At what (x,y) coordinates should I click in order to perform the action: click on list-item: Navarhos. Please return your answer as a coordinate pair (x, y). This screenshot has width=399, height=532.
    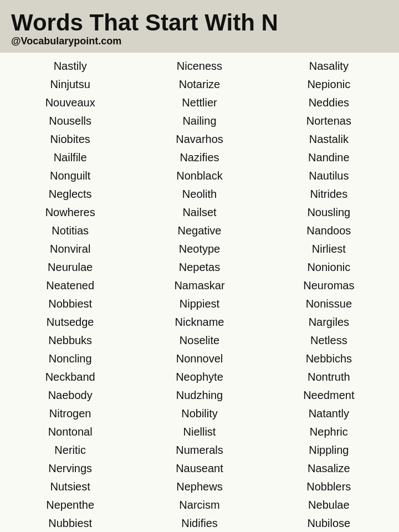
    Looking at the image, I should click on (200, 140).